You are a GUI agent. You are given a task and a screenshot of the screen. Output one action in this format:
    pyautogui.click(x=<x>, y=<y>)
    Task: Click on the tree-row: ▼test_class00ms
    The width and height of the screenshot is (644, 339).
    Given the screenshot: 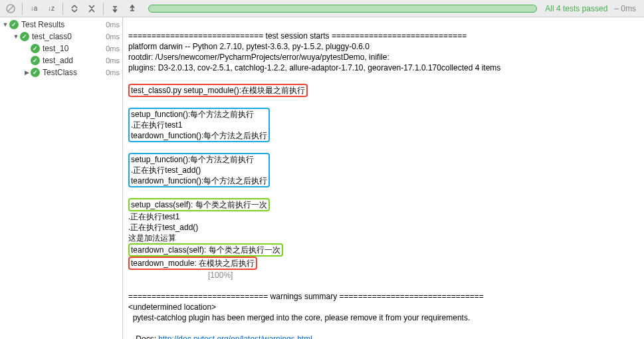 What is the action you would take?
    pyautogui.click(x=61, y=37)
    